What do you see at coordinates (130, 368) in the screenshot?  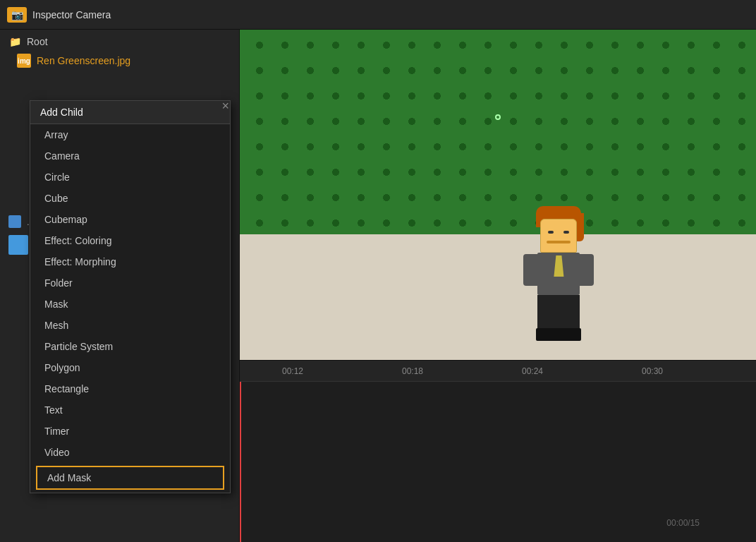 I see `dropdown-item-polygon: Polygon` at bounding box center [130, 368].